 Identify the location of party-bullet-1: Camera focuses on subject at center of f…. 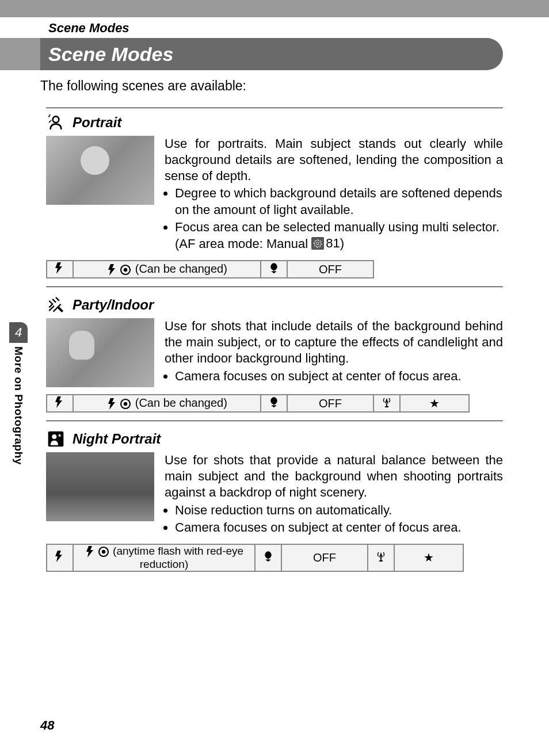
(339, 376).